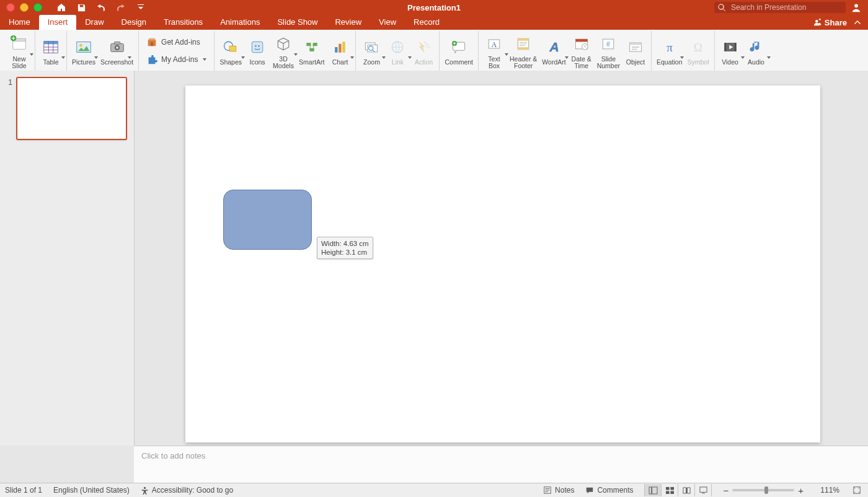 Image resolution: width=868 pixels, height=497 pixels. What do you see at coordinates (84, 51) in the screenshot?
I see `pictures-button: Pictures` at bounding box center [84, 51].